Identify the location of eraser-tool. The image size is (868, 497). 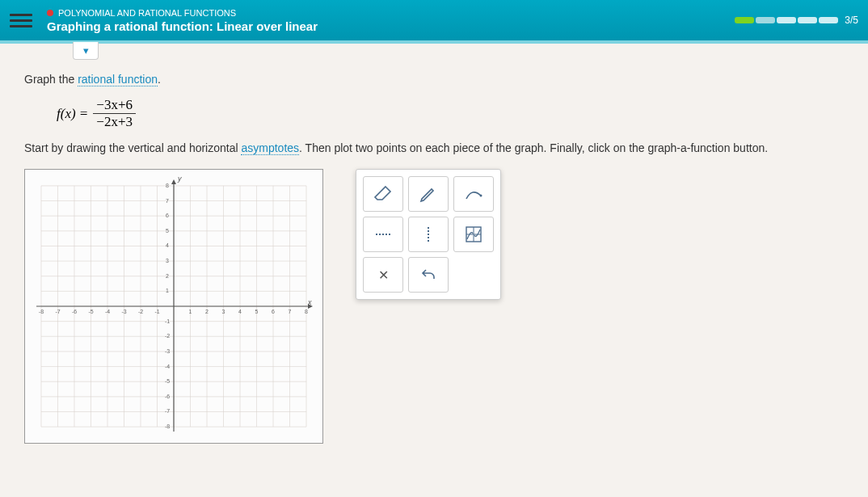
(383, 194).